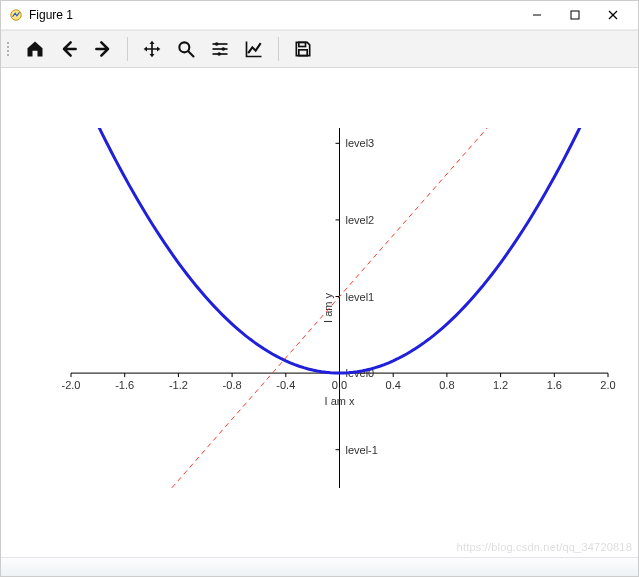  I want to click on x-axis-label: I am x, so click(340, 401).